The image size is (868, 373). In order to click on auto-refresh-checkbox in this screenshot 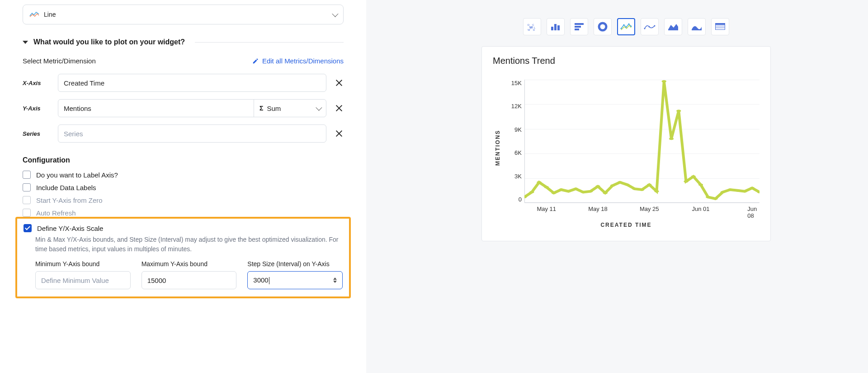, I will do `click(27, 213)`.